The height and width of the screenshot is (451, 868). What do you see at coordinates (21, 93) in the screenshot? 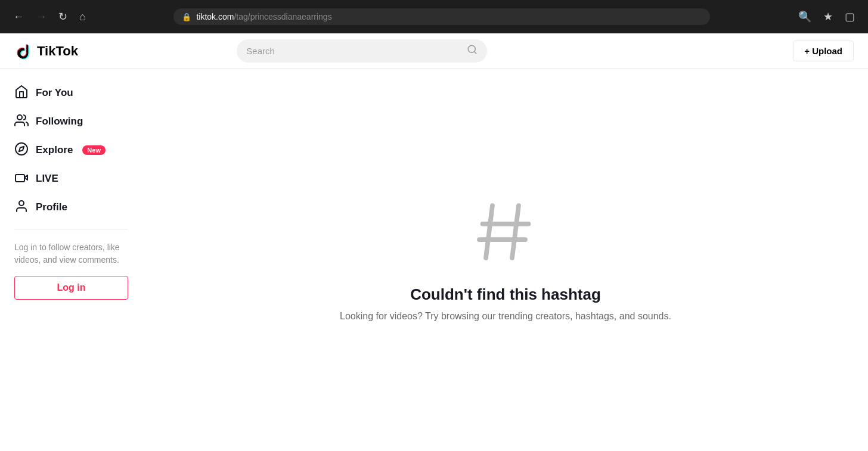
I see `home-icon` at bounding box center [21, 93].